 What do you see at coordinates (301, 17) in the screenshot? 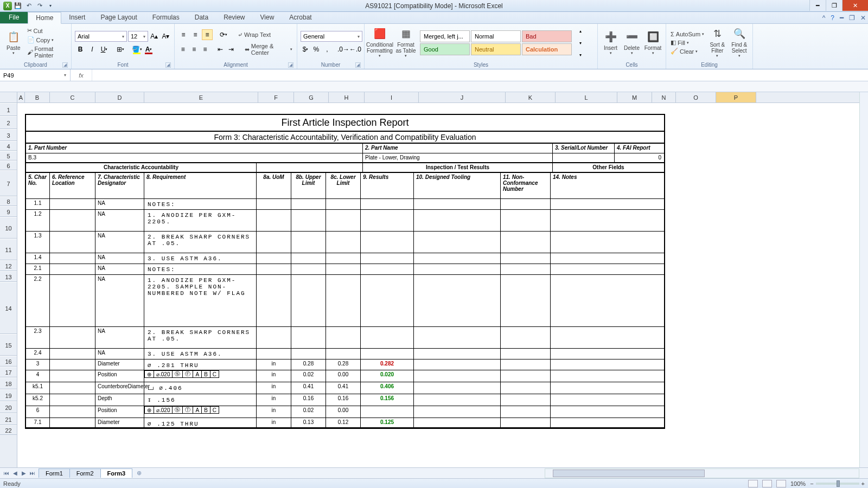
I see `tab-acrobat: Acrobat` at bounding box center [301, 17].